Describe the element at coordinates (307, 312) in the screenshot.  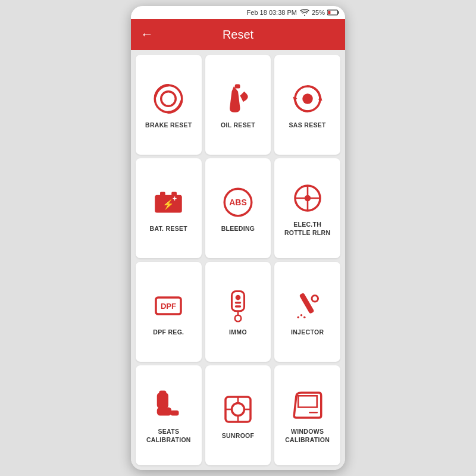
I see `injector-button: INJECTOR` at that location.